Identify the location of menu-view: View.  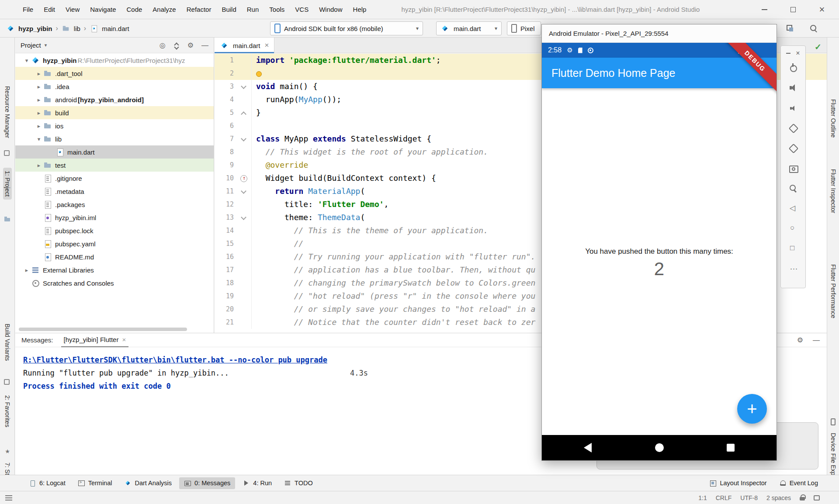
(73, 10).